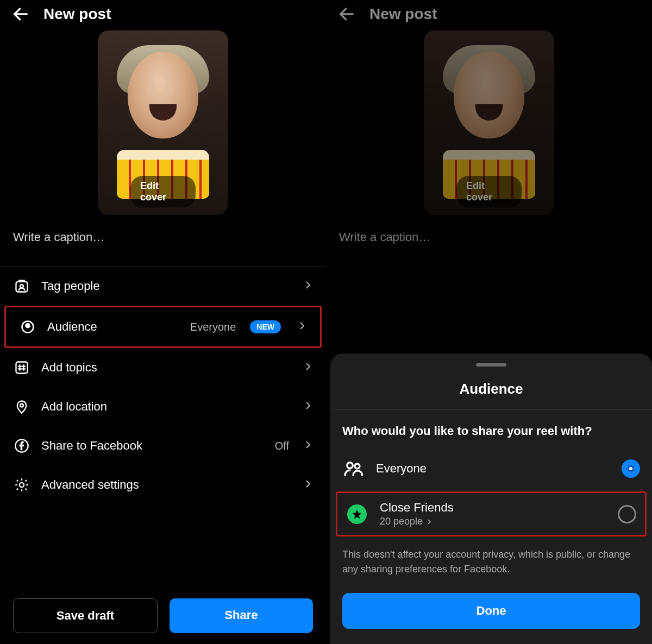 This screenshot has height=644, width=652. I want to click on option-label: Close Friends, so click(493, 508).